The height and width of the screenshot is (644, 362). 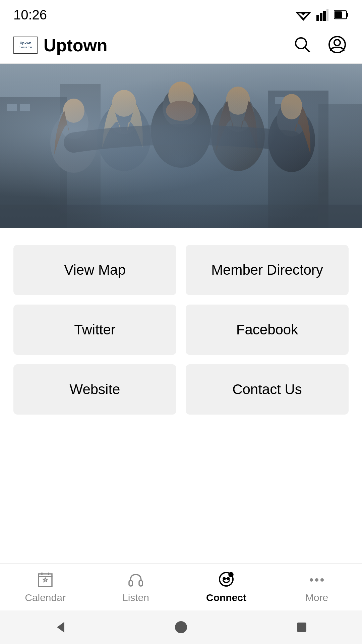 What do you see at coordinates (302, 45) in the screenshot?
I see `search-button` at bounding box center [302, 45].